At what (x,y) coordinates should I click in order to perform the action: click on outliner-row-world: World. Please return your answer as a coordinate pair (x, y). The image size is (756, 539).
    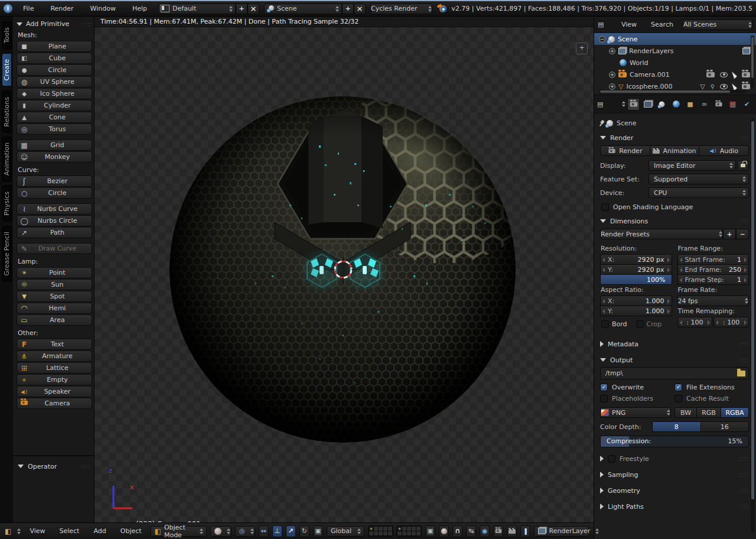
    Looking at the image, I should click on (675, 63).